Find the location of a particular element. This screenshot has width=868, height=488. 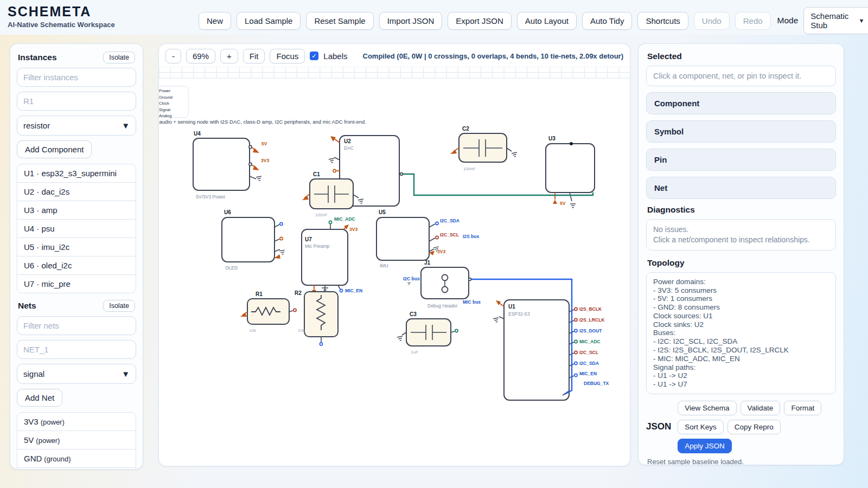

nets-isolate-button: Isolate is located at coordinates (119, 306).